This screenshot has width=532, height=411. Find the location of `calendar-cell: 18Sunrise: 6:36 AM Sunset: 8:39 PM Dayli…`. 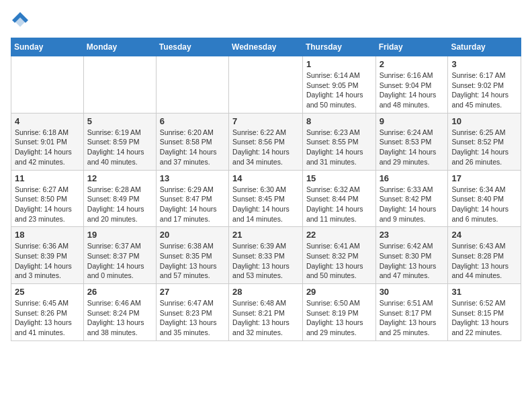

calendar-cell: 18Sunrise: 6:36 AM Sunset: 8:39 PM Dayli… is located at coordinates (48, 255).